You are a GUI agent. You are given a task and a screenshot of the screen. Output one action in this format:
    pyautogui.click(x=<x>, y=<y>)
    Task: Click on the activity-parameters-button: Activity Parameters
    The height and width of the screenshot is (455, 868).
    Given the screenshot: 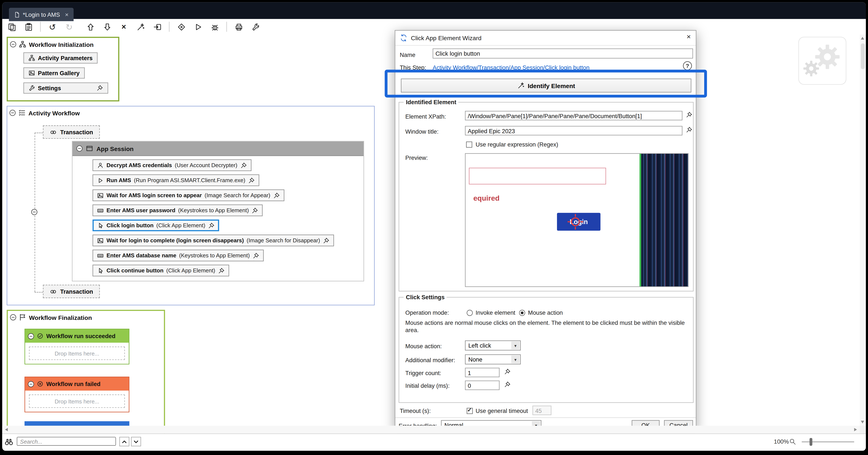 What is the action you would take?
    pyautogui.click(x=61, y=58)
    